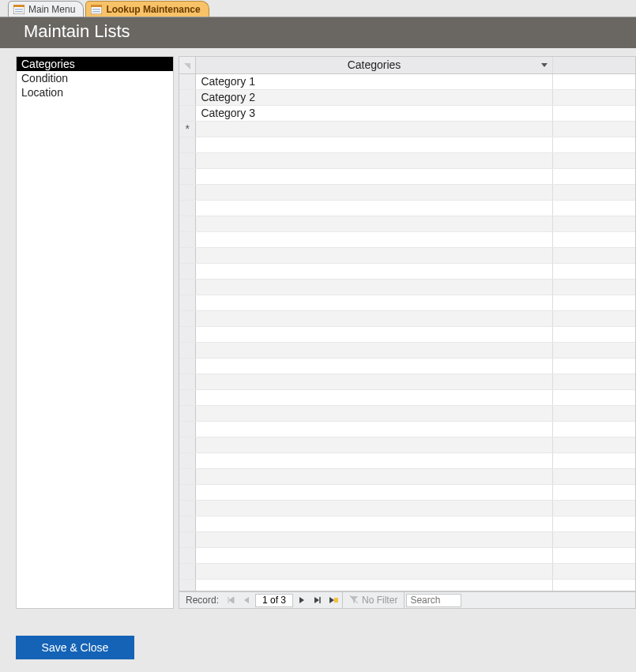  What do you see at coordinates (318, 9) in the screenshot?
I see `tab-strip: Main Menu Lookup Maintenance` at bounding box center [318, 9].